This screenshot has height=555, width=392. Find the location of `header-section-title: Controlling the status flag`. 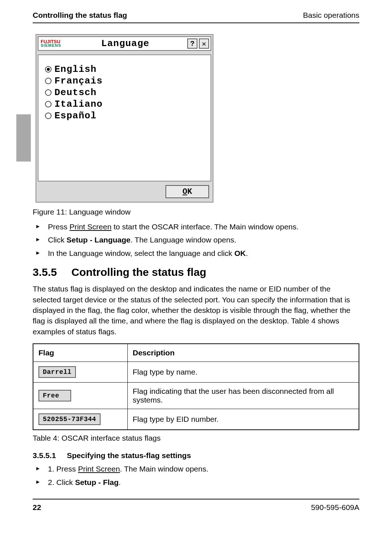

header-section-title: Controlling the status flag is located at coordinates (80, 15).